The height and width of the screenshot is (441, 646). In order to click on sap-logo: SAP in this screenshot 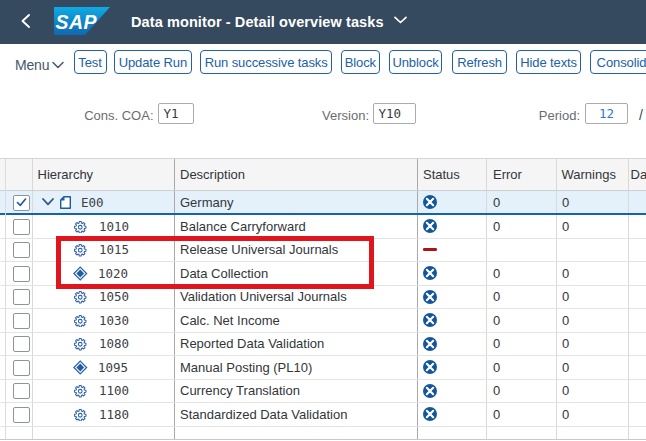, I will do `click(82, 21)`.